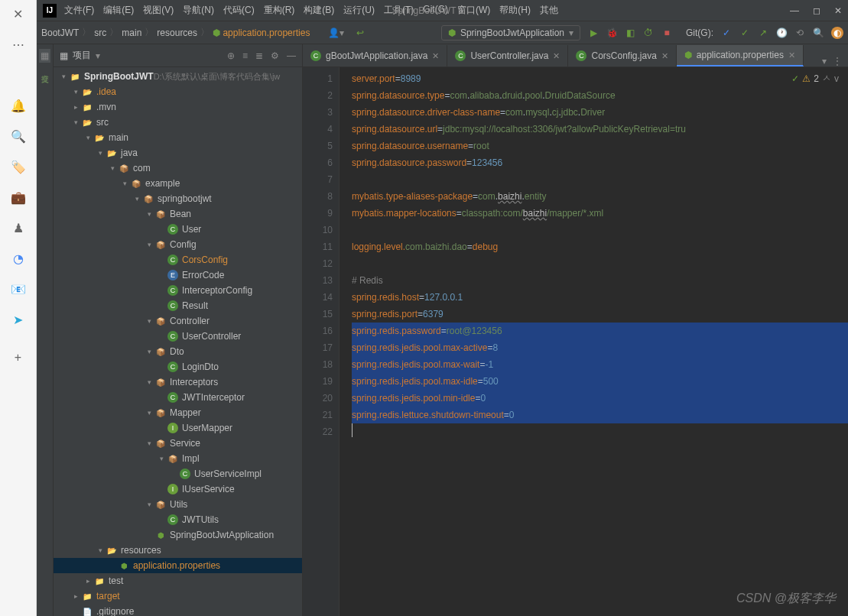 This screenshot has height=616, width=848. Describe the element at coordinates (177, 229) in the screenshot. I see `tree-User: CUser` at that location.